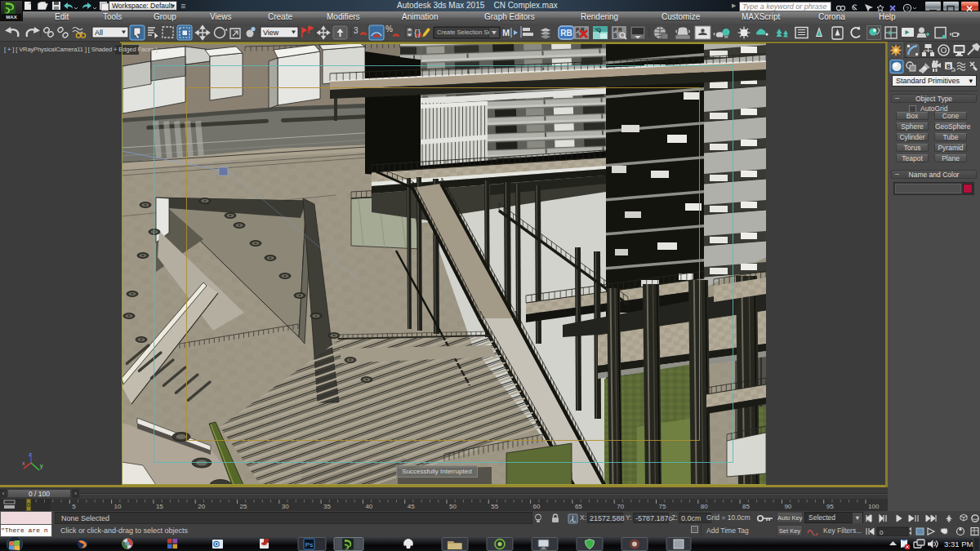  What do you see at coordinates (369, 506) in the screenshot?
I see `svg-text: 40` at bounding box center [369, 506].